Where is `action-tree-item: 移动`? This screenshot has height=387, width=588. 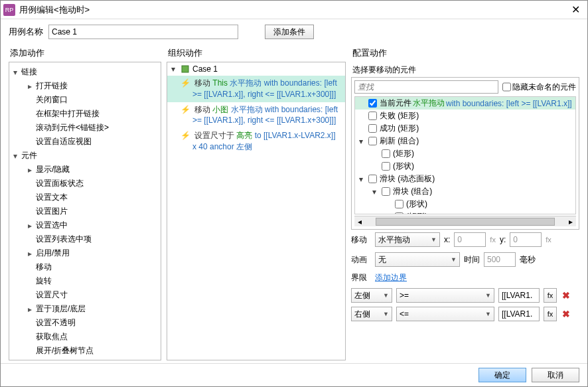 action-tree-item: 移动 is located at coordinates (85, 267).